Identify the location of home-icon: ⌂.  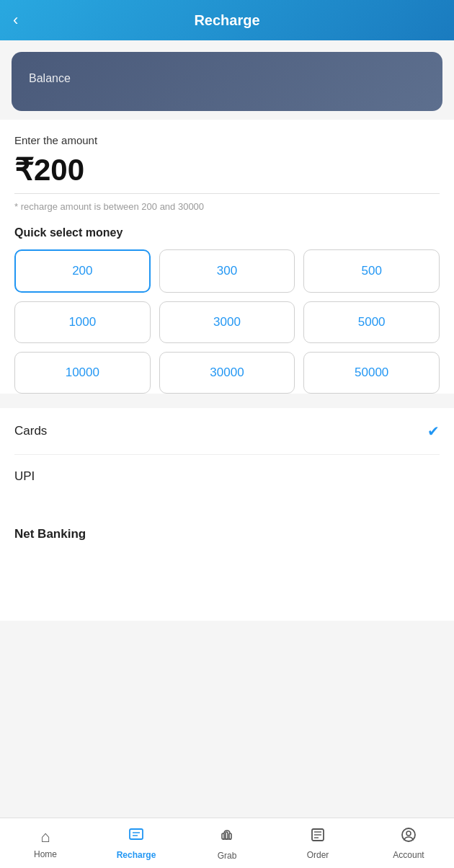
(45, 837).